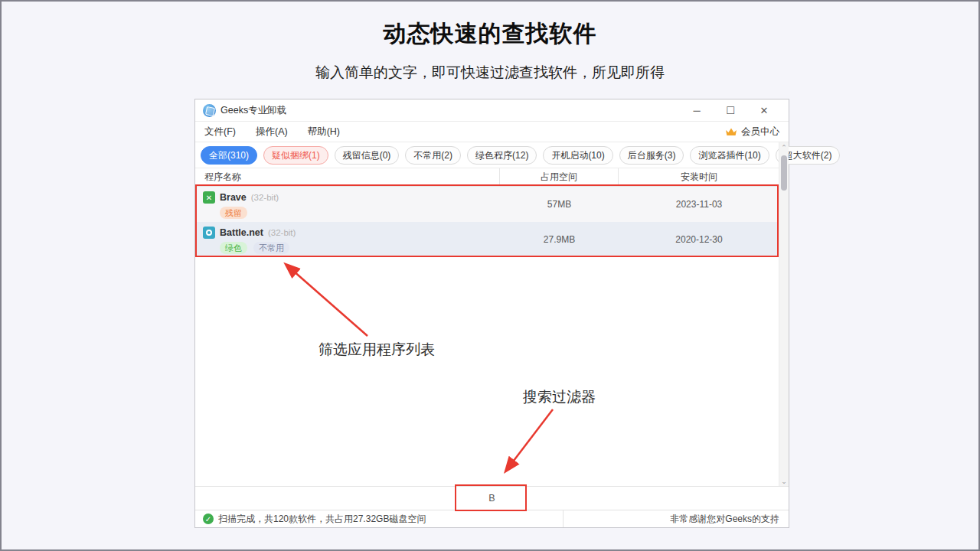 The height and width of the screenshot is (551, 980). What do you see at coordinates (490, 34) in the screenshot?
I see `page-title: 动态快速的查找软件` at bounding box center [490, 34].